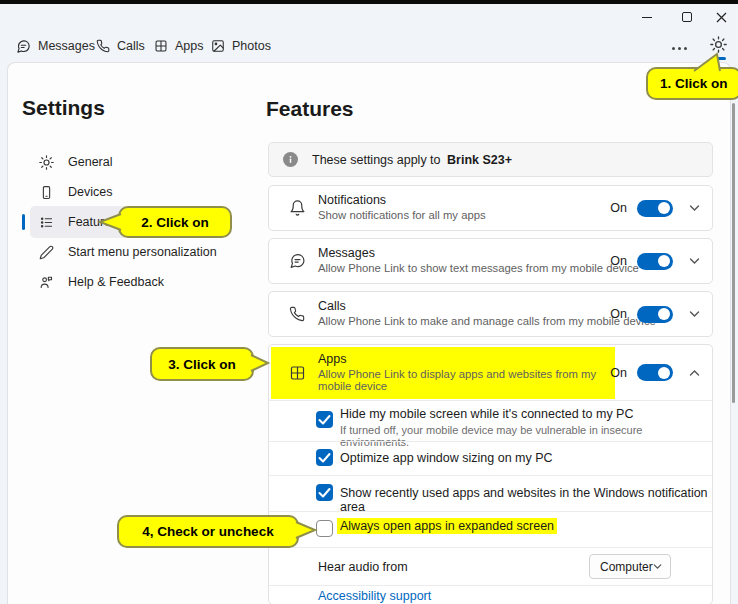  Describe the element at coordinates (116, 282) in the screenshot. I see `sidebar-item-label: Help & Feedback` at that location.